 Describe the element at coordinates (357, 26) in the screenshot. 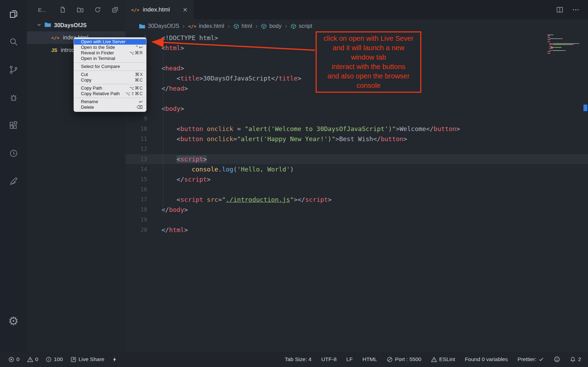

I see `breadcrumb: 30DaysOfJS›</>index.html›html›body›scrip…` at that location.